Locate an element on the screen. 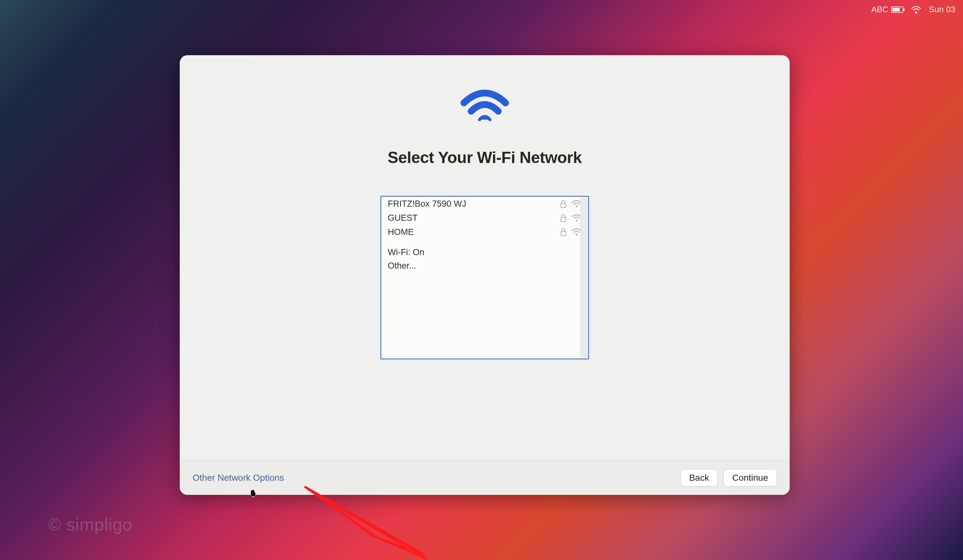 The image size is (963, 560). panel-footer: Other Network Options Back Continue is located at coordinates (485, 477).